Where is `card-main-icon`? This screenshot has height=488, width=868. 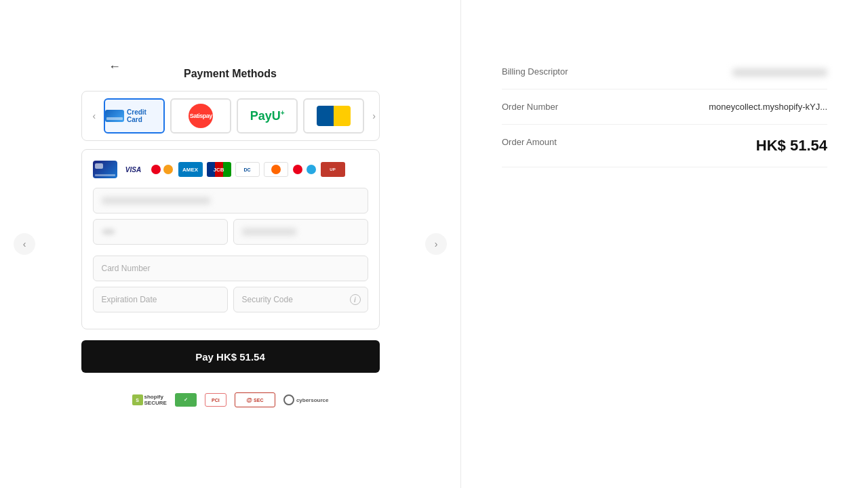 card-main-icon is located at coordinates (105, 169).